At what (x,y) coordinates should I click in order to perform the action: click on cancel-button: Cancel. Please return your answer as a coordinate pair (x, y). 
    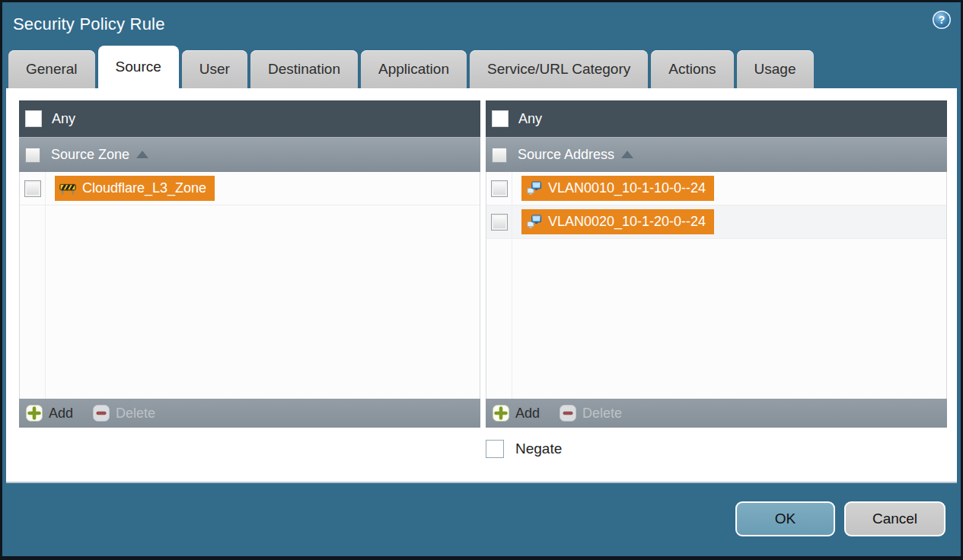
    Looking at the image, I should click on (895, 519).